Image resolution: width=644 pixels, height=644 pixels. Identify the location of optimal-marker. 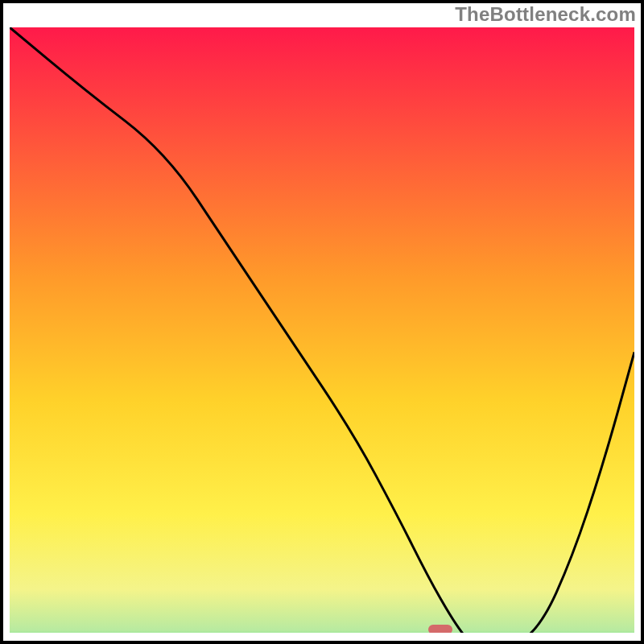
(440, 629).